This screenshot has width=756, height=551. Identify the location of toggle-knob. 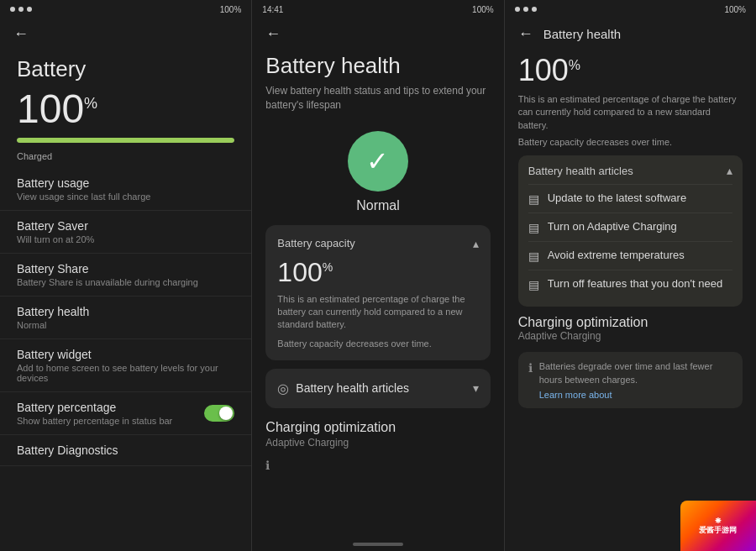
(226, 413).